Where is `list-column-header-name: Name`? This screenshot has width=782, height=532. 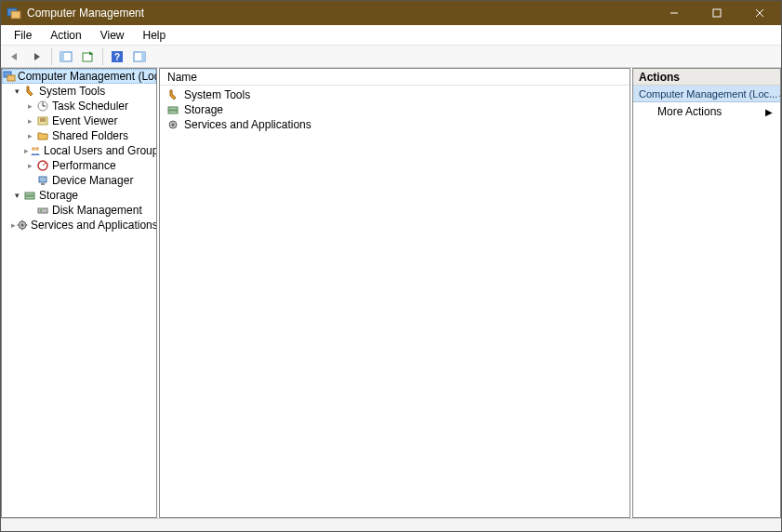
list-column-header-name: Name is located at coordinates (394, 77).